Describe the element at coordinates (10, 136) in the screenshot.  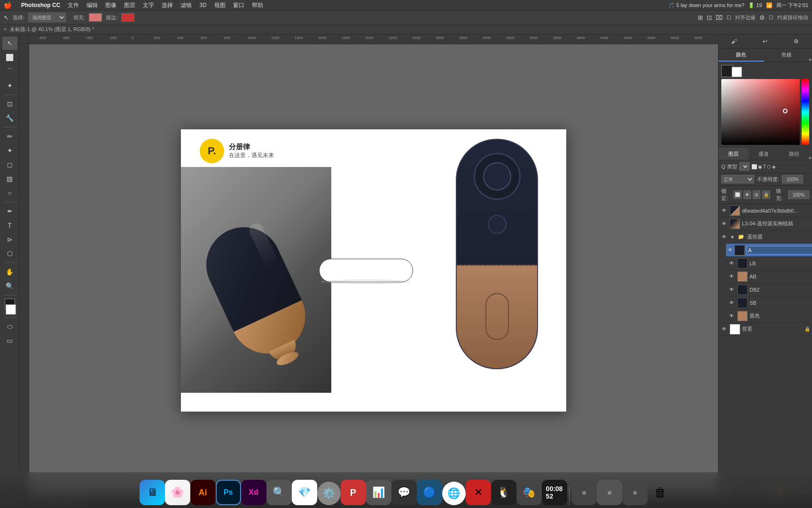
I see `brush-tool: ✏` at that location.